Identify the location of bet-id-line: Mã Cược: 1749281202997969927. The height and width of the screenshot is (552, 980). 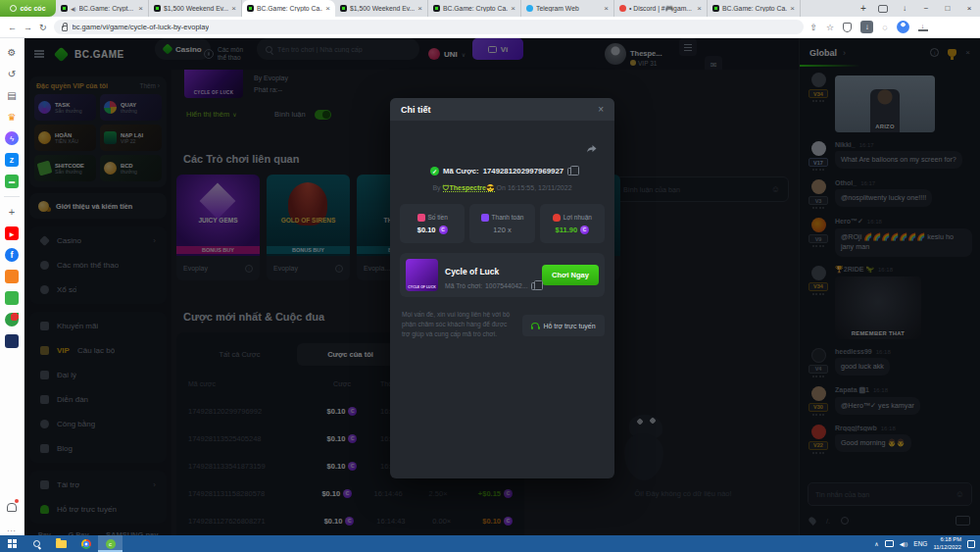
(502, 171).